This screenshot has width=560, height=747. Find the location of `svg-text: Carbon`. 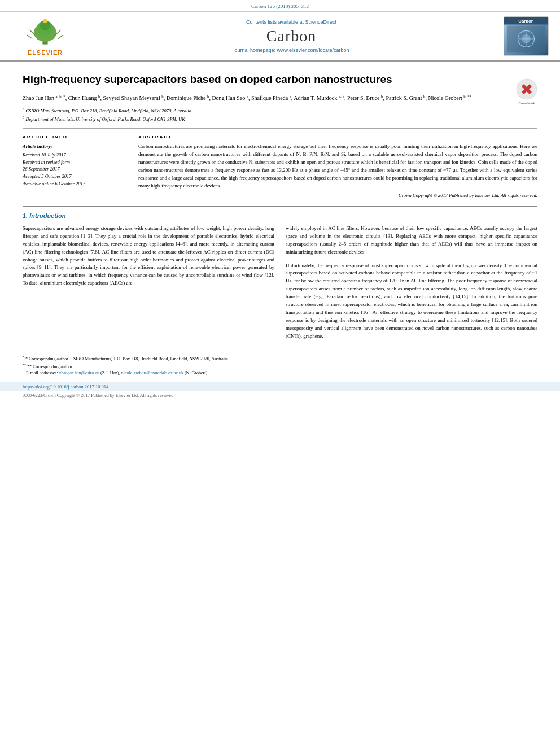

svg-text: Carbon is located at coordinates (526, 21).